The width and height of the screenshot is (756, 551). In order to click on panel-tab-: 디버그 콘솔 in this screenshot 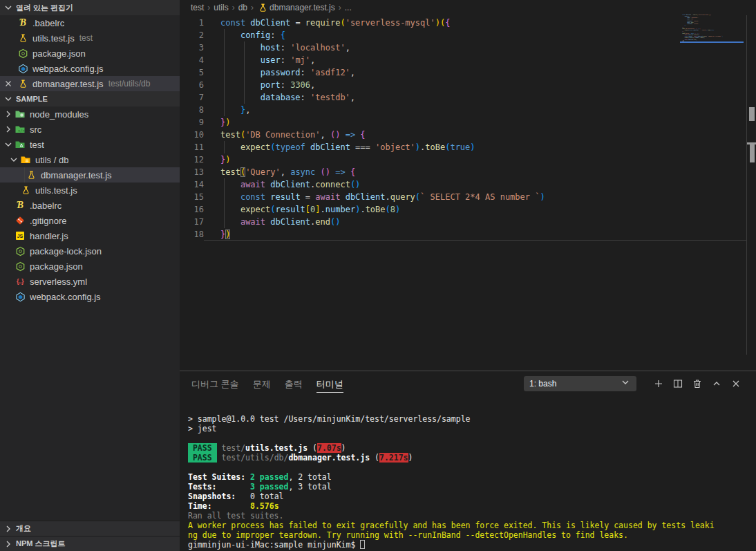, I will do `click(216, 384)`.